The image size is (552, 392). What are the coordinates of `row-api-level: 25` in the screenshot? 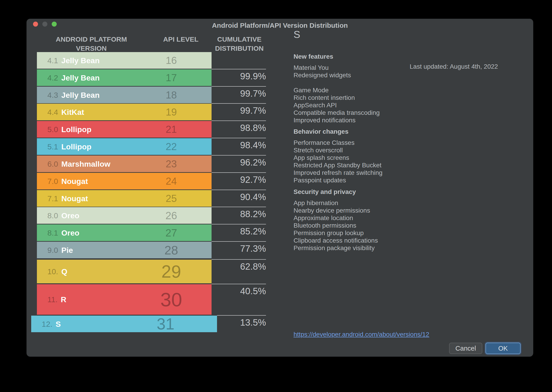 It's located at (171, 198).